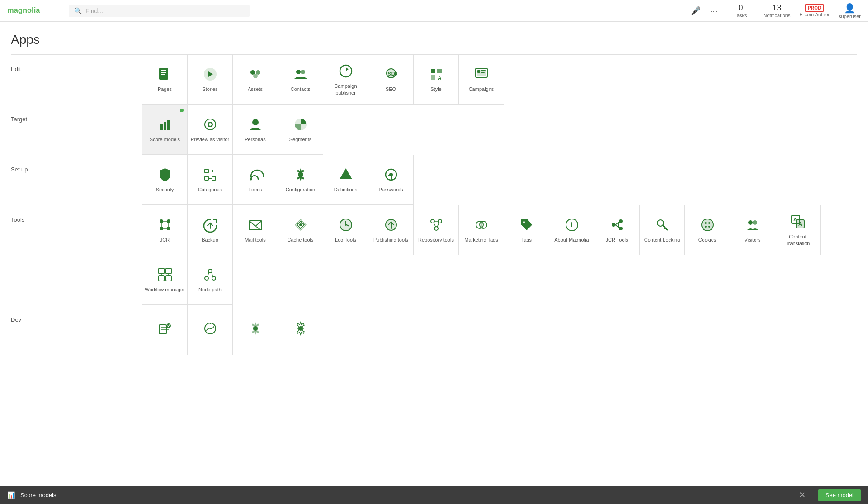 The image size is (868, 504). I want to click on app-tags: Tags, so click(527, 230).